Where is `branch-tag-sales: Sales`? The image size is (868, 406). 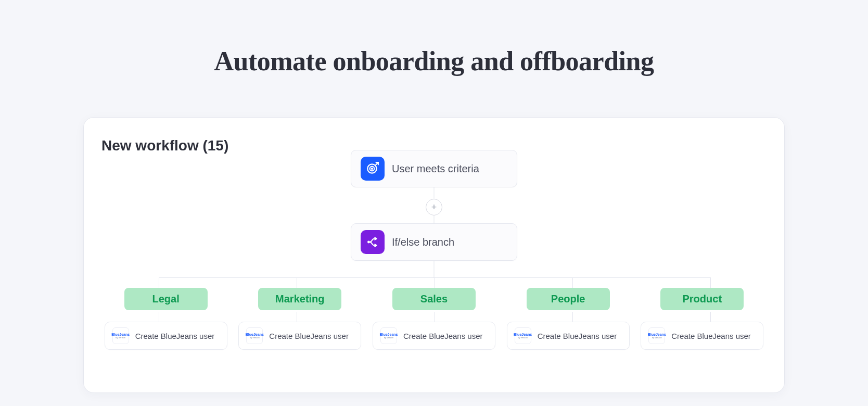
branch-tag-sales: Sales is located at coordinates (434, 299).